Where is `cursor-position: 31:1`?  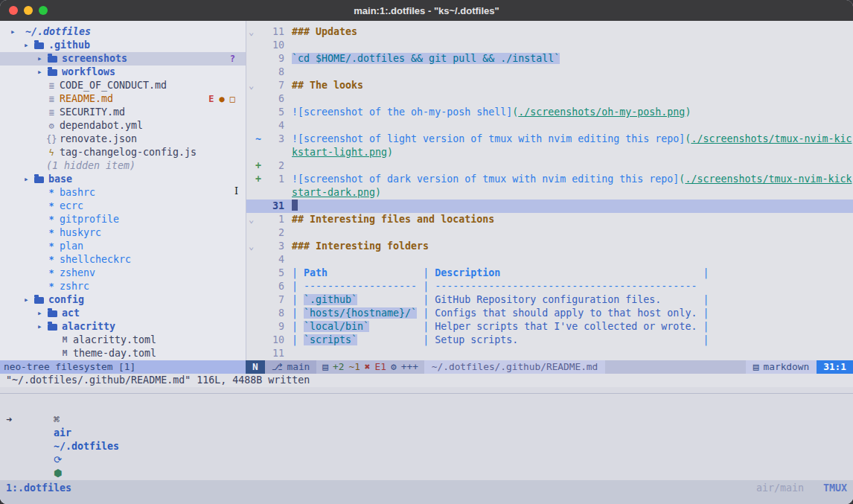 cursor-position: 31:1 is located at coordinates (835, 367).